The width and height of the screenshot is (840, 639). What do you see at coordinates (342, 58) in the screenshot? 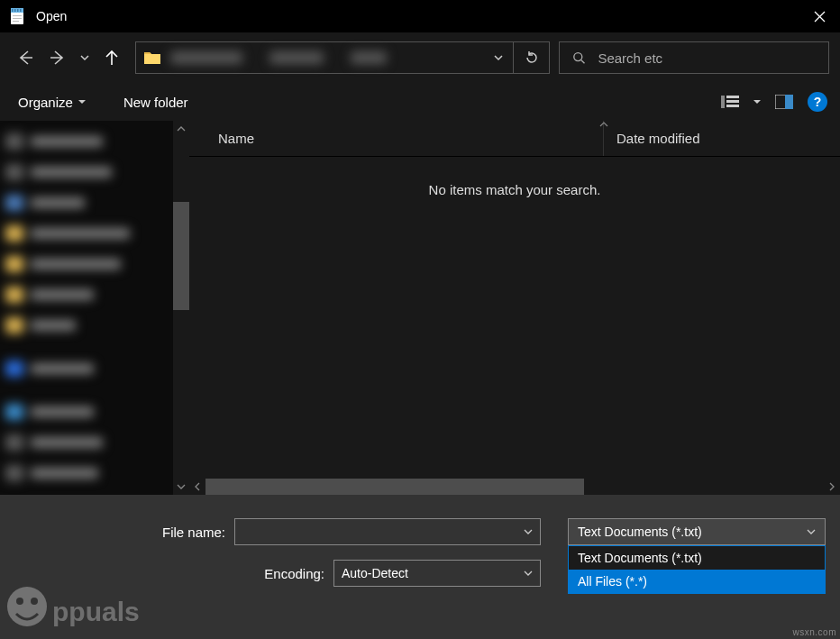
I see `address-bar` at bounding box center [342, 58].